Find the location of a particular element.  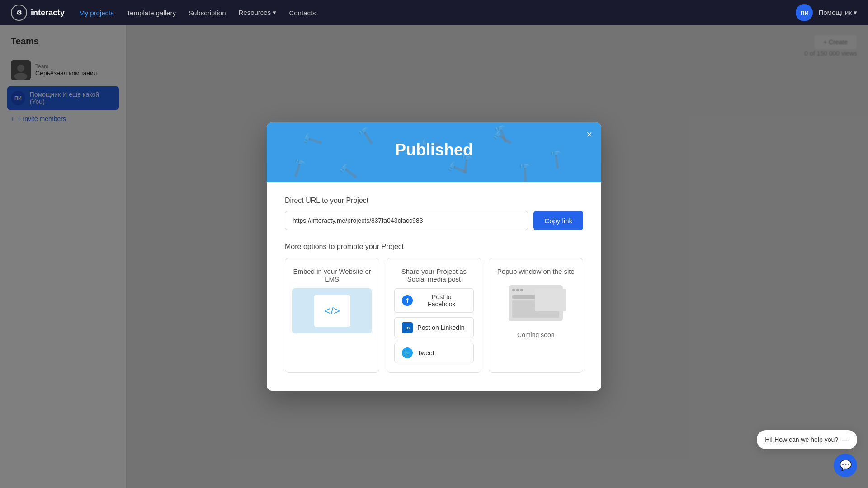

popup-preview is located at coordinates (536, 303).